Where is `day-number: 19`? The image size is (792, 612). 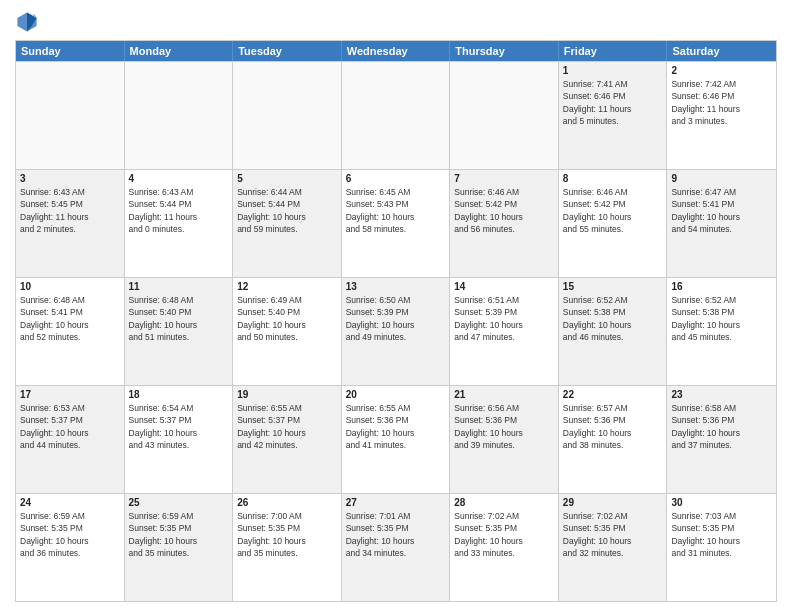
day-number: 19 is located at coordinates (287, 394).